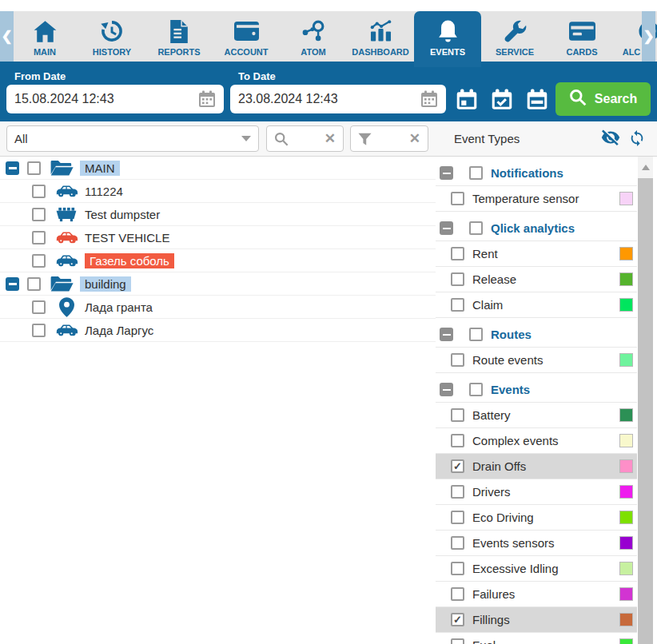  What do you see at coordinates (536, 467) in the screenshot?
I see `event-type-row: ✓Drain Offs` at bounding box center [536, 467].